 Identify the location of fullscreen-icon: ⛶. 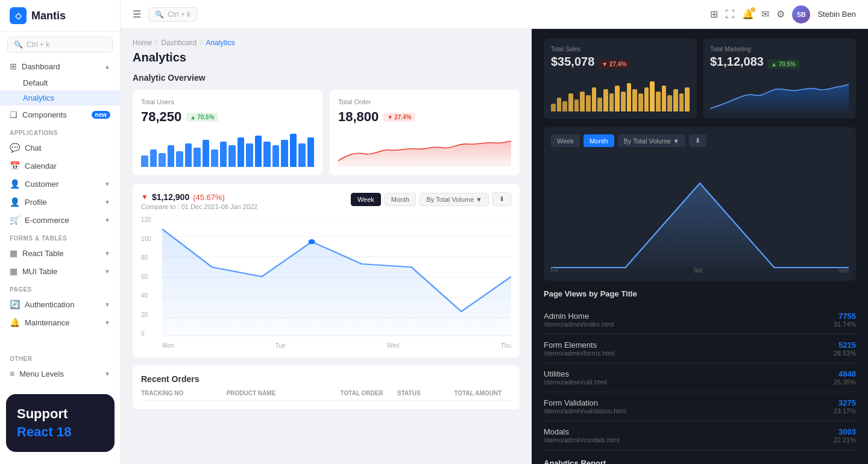
(730, 14).